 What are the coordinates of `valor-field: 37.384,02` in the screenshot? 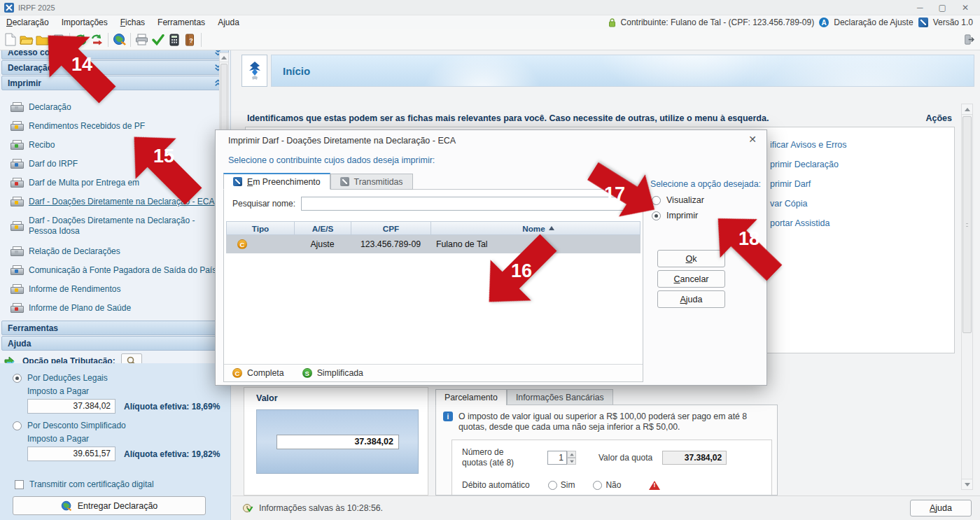 It's located at (337, 442).